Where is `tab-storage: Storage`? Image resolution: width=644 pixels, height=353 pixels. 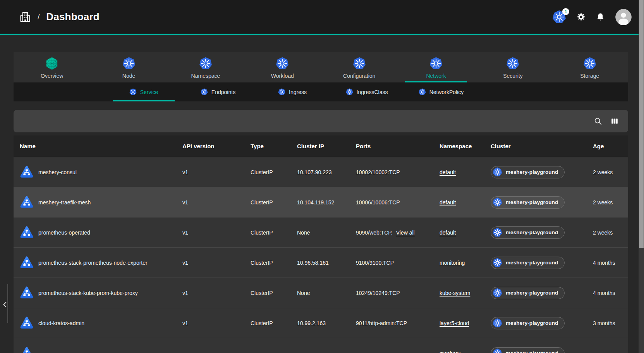 tab-storage: Storage is located at coordinates (590, 67).